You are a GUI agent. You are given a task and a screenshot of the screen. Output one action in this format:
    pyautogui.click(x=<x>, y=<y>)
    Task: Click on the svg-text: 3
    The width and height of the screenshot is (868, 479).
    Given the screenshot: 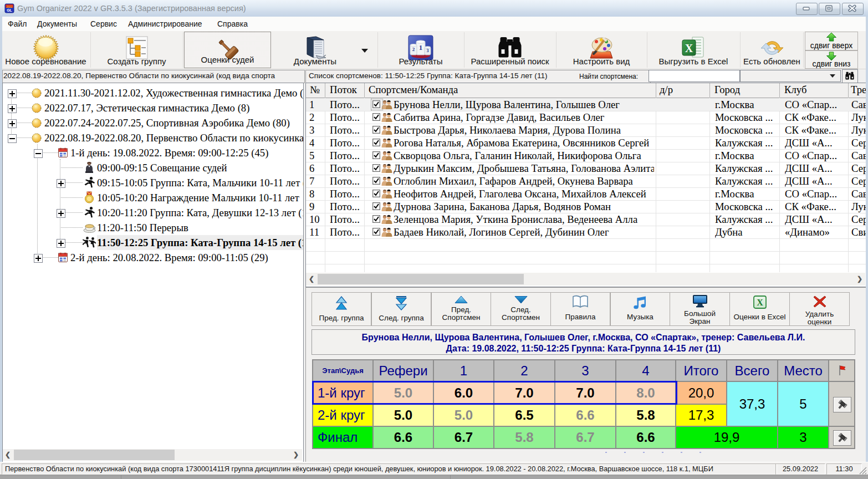 What is the action you would take?
    pyautogui.click(x=428, y=51)
    